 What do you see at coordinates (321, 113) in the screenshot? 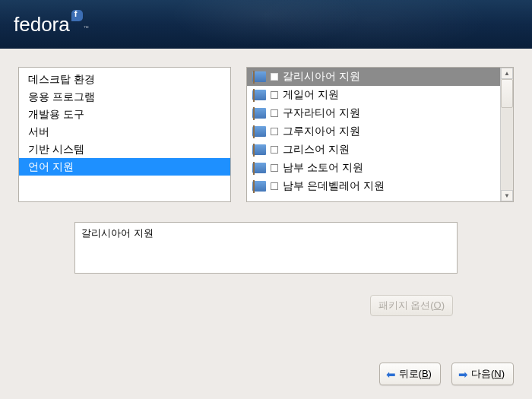
I see `subcategory-label: 구자라티어 지원` at bounding box center [321, 113].